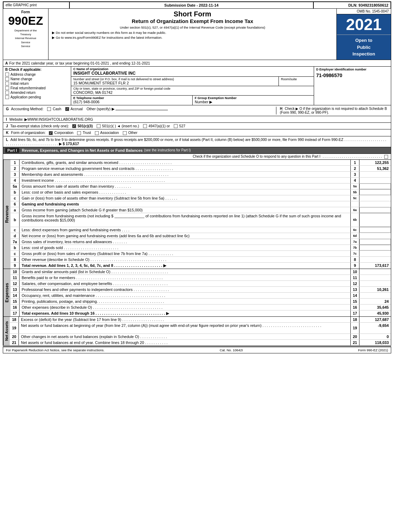 The image size is (394, 532). What do you see at coordinates (201, 313) in the screenshot?
I see `expense-row-17: 17 Total expenses. Add lines 10 through …` at bounding box center [201, 313].